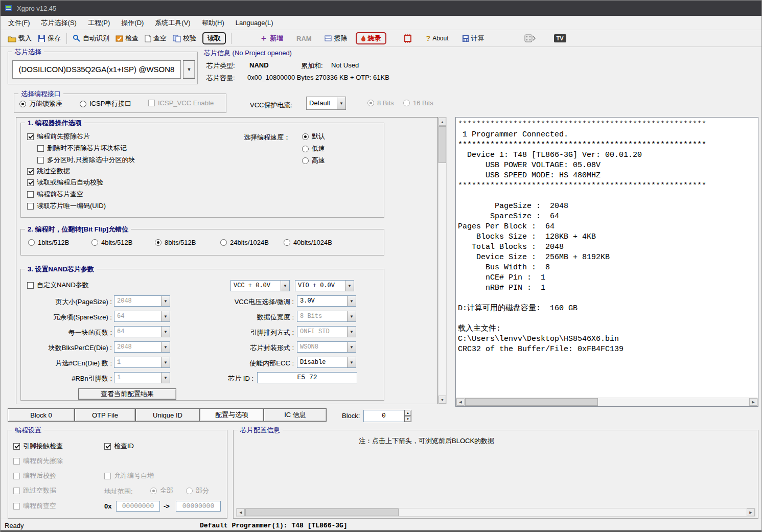 The height and width of the screenshot is (532, 762). What do you see at coordinates (327, 301) in the screenshot?
I see `vcc-voltage-select: 3.0V ▼` at bounding box center [327, 301].